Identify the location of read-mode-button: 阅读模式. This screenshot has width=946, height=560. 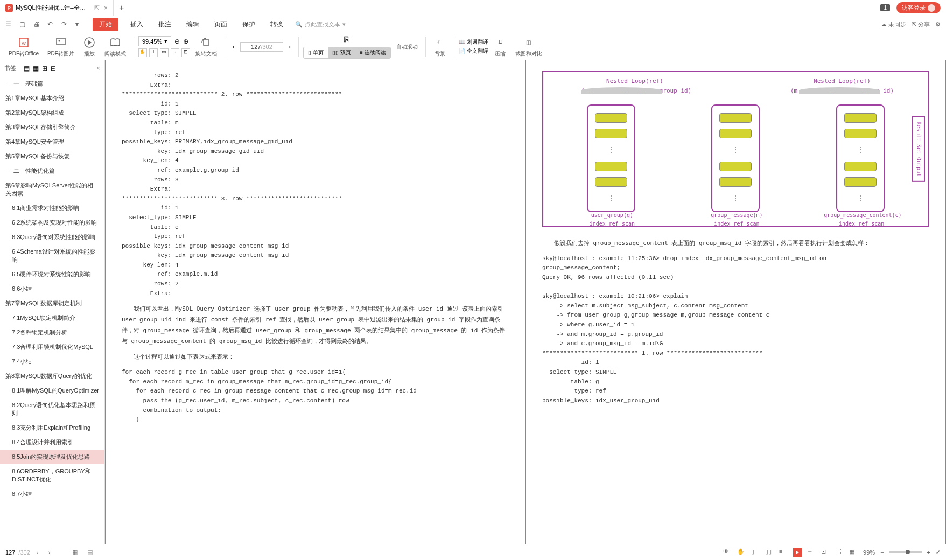
(115, 47).